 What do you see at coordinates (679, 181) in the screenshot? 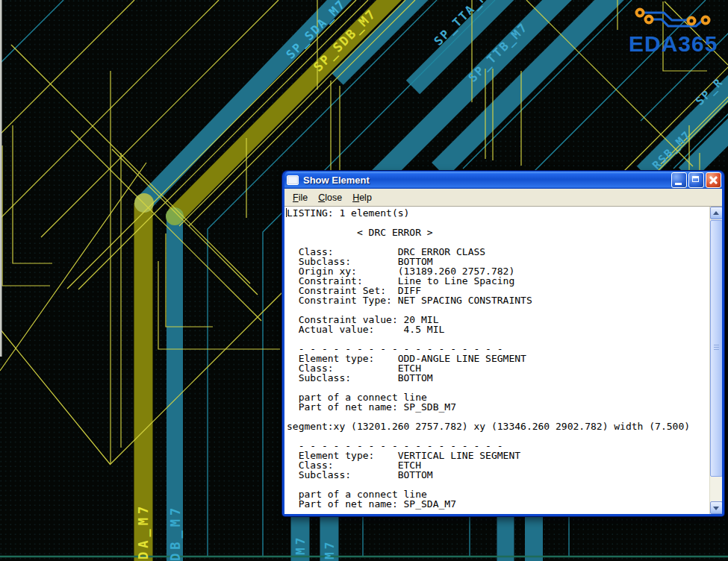
I see `minimize-button` at bounding box center [679, 181].